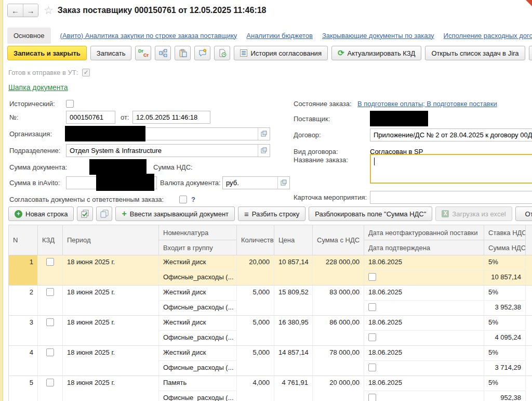 Image resolution: width=532 pixels, height=401 pixels. What do you see at coordinates (222, 53) in the screenshot?
I see `report-button` at bounding box center [222, 53].